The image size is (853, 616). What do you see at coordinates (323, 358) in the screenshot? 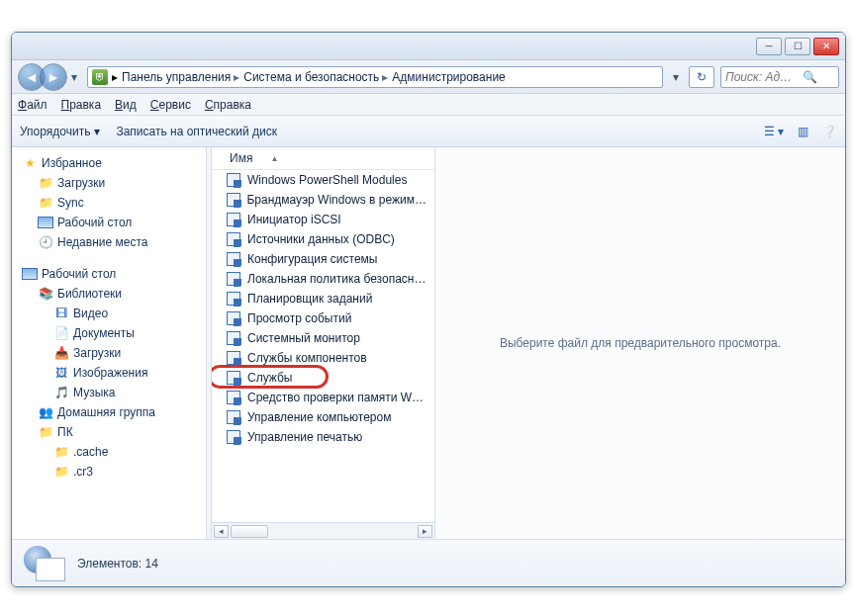
I see `file-item: Службы компонентов` at bounding box center [323, 358].